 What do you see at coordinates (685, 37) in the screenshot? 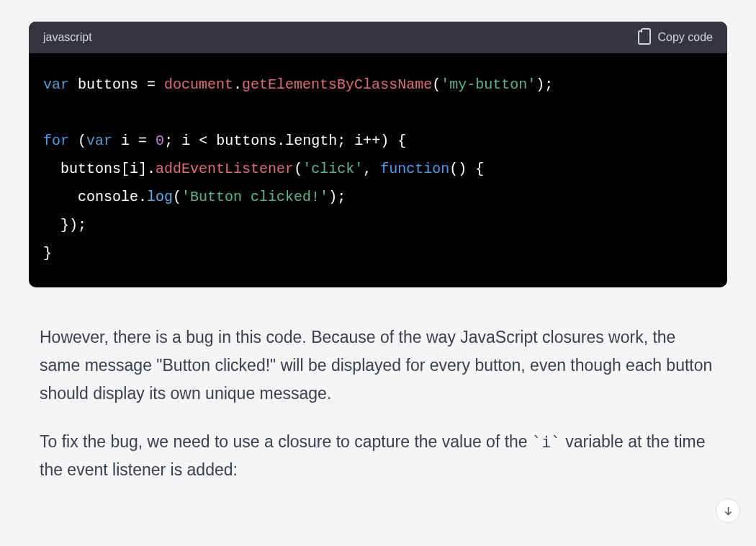
I see `copy-code-label: Copy code` at bounding box center [685, 37].